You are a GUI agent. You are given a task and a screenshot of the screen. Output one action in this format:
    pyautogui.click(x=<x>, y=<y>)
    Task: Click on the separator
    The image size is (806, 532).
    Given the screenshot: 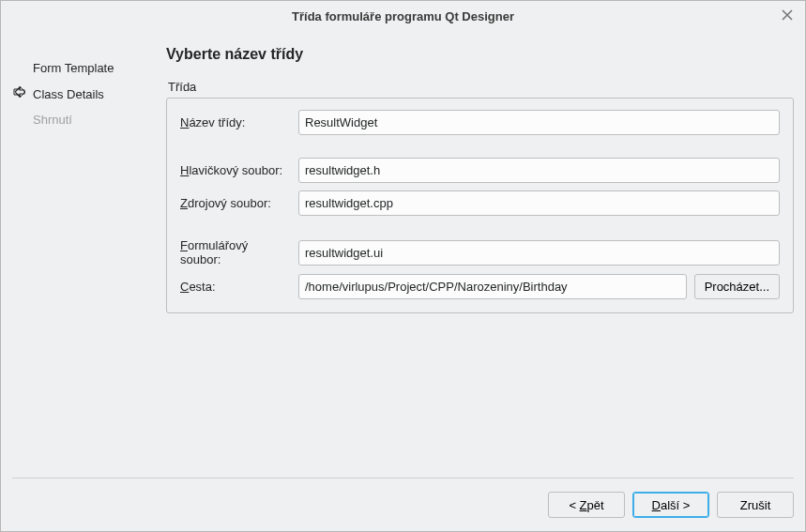 What is the action you would take?
    pyautogui.click(x=403, y=479)
    